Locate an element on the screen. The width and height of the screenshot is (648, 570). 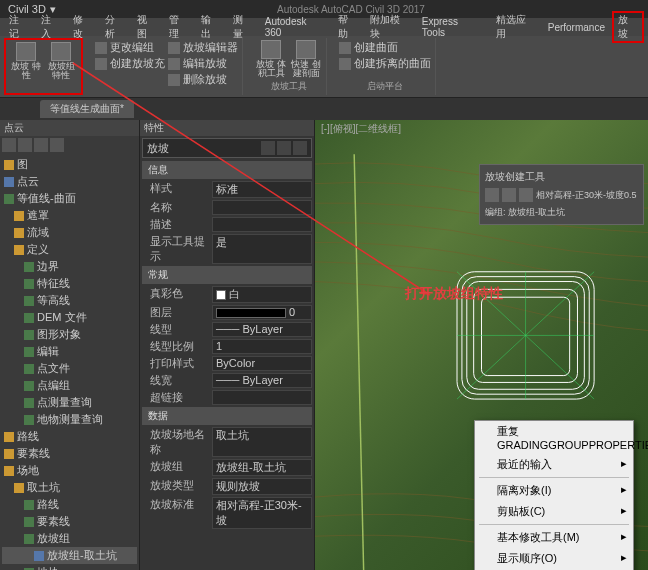
property-row: 打印样式ByColor is located at coordinates (227, 364).